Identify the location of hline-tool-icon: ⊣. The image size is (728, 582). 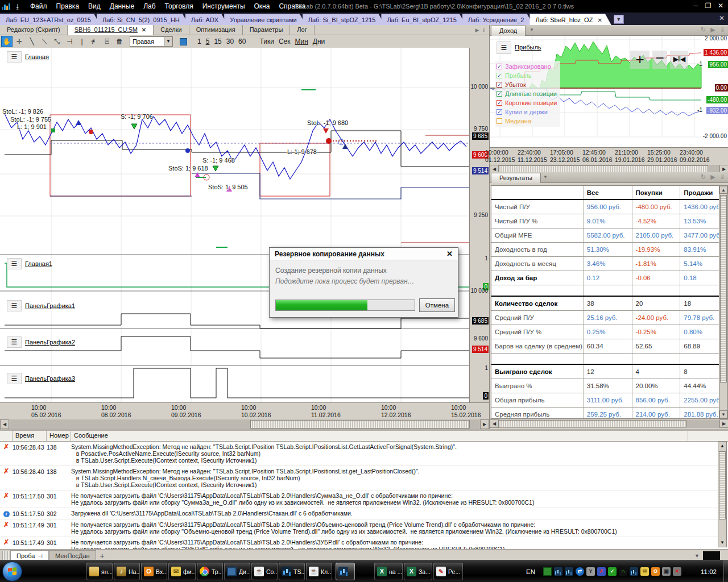
(69, 41).